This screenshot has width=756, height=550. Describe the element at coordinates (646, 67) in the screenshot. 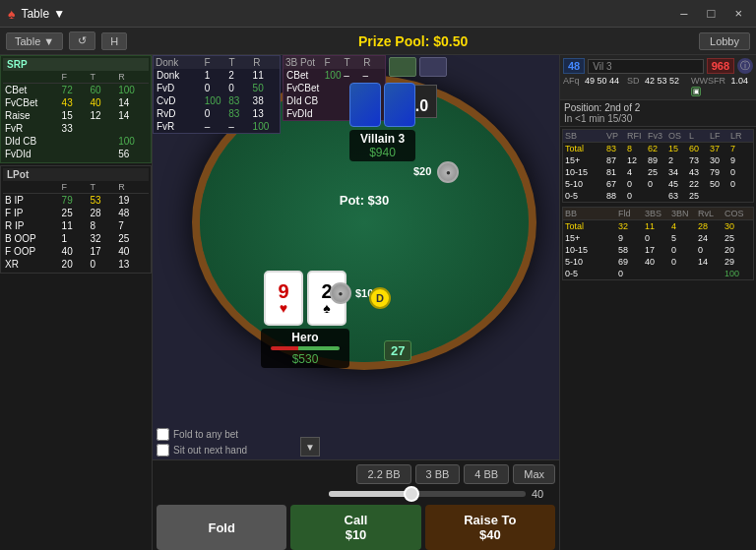

I see `stat-box-vil3: Vil 3` at that location.